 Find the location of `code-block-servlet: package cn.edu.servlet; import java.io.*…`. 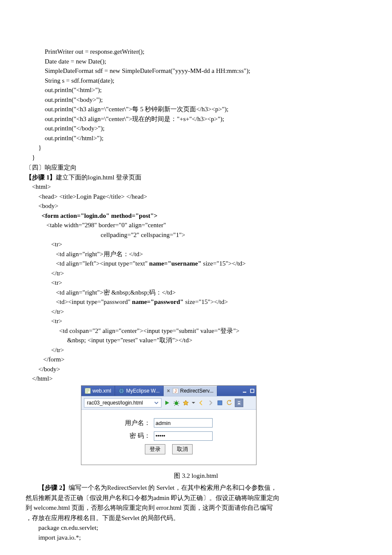

code-block-servlet: package cn.edu.servlet; import java.io.*… is located at coordinates (196, 533).